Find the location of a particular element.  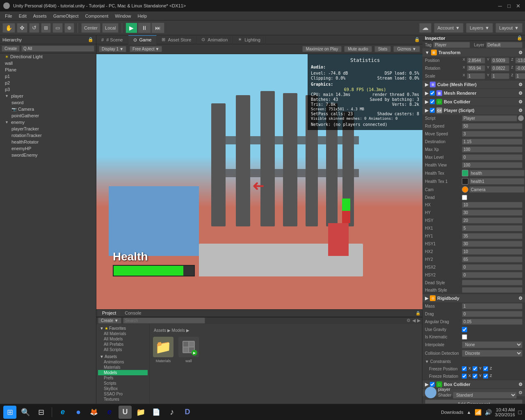

animations-item: Animations is located at coordinates (123, 362).